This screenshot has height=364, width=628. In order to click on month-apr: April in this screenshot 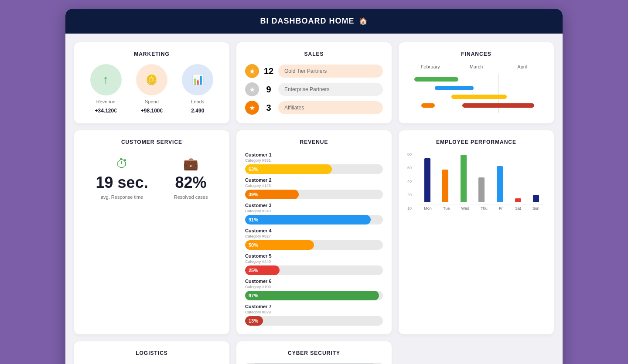, I will do `click(522, 67)`.